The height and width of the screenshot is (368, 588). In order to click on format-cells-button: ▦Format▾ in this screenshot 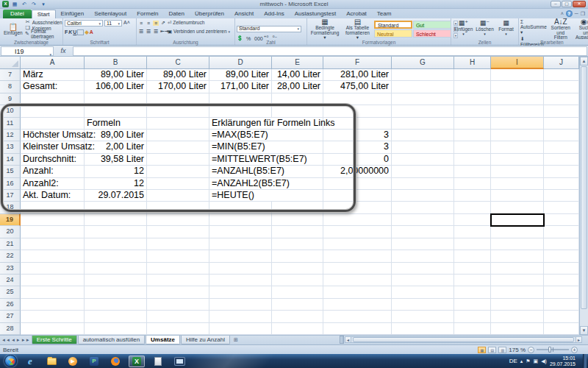, I will do `click(506, 28)`.